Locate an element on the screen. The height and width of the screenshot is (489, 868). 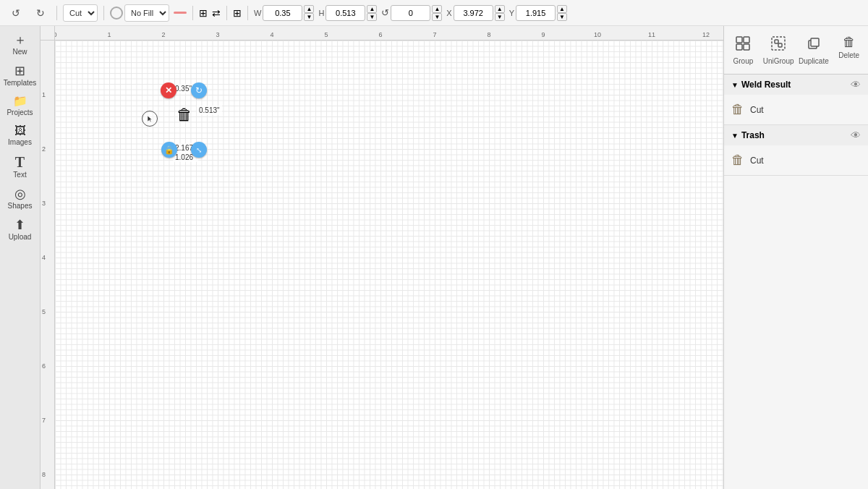
trash-section-header: ▼ Trash 👁 is located at coordinates (796, 135).